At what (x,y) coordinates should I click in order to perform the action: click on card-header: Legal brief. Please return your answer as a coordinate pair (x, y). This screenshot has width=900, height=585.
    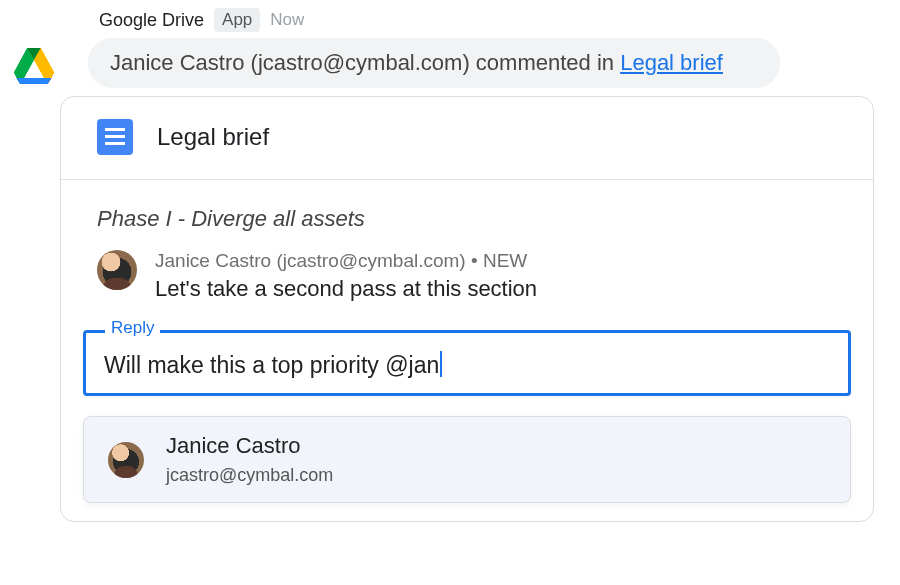
    Looking at the image, I should click on (467, 138).